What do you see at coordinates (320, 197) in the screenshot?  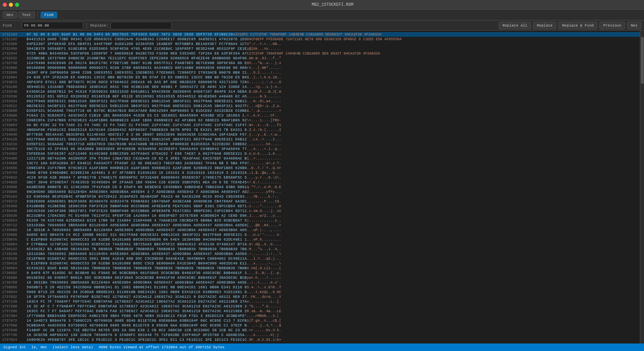 I see `table-row: 1735184E3 6305966 8E3FEDB4C 4F8BF5F38 84…` at bounding box center [320, 197].